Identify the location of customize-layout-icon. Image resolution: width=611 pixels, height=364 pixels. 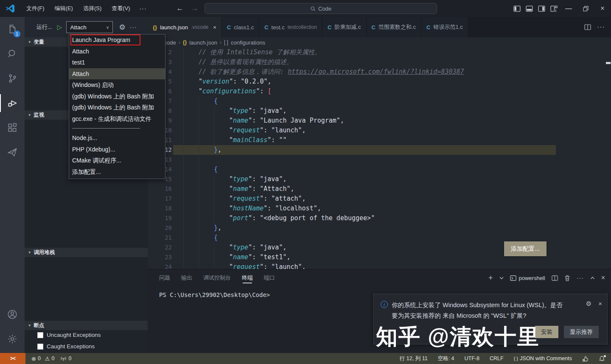
(554, 8).